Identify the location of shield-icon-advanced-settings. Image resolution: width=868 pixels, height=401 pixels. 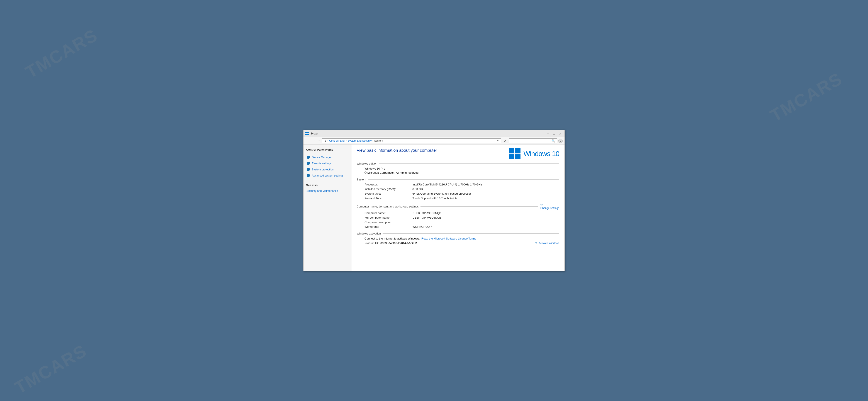
(308, 176).